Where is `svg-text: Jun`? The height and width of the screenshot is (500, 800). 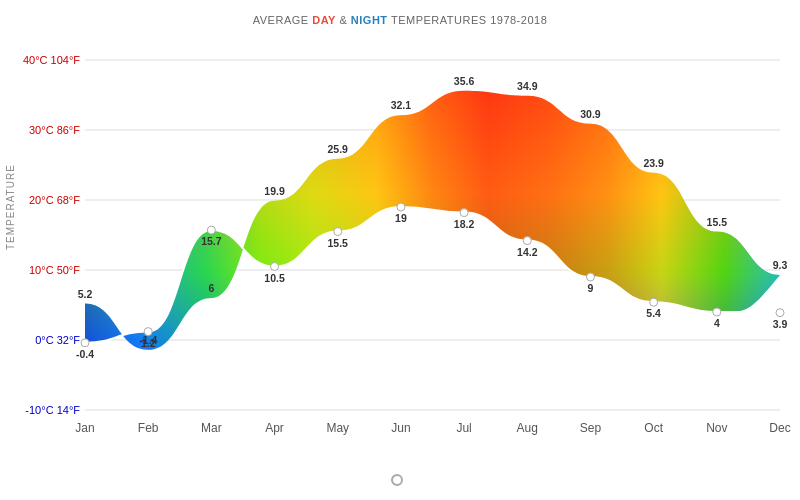
svg-text: Jun is located at coordinates (400, 428).